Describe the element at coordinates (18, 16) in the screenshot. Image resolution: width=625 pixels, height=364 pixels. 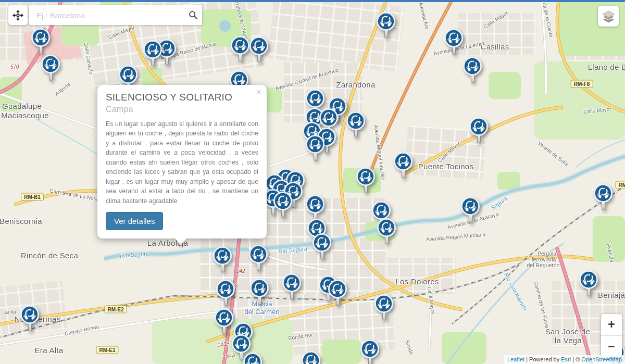
I see `move-crosshair-icon` at that location.